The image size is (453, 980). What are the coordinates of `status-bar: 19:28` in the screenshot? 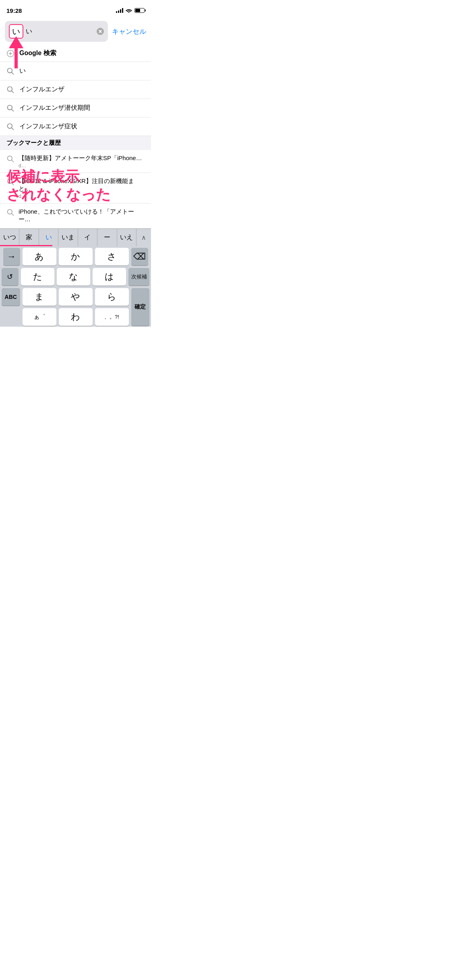 It's located at (76, 9).